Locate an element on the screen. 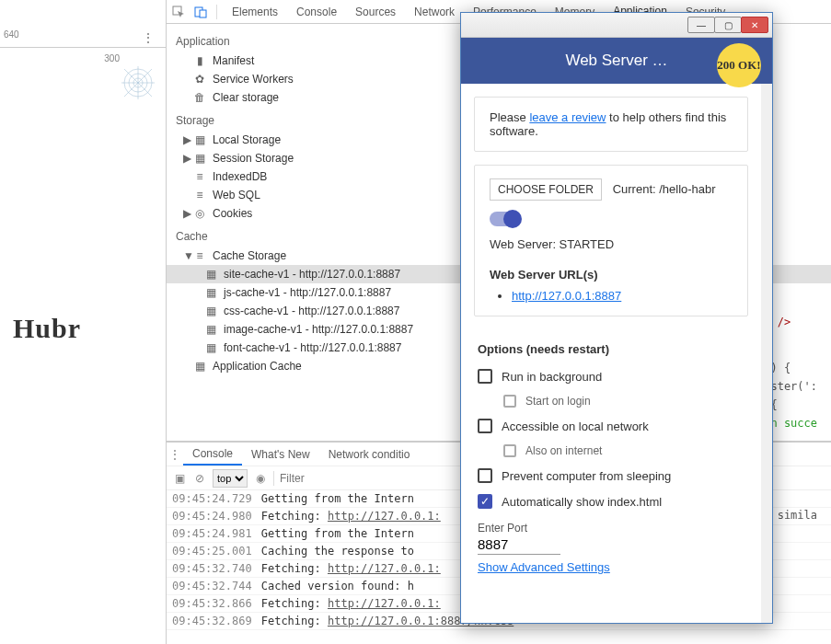  hubr-logo: Hubr is located at coordinates (47, 328).